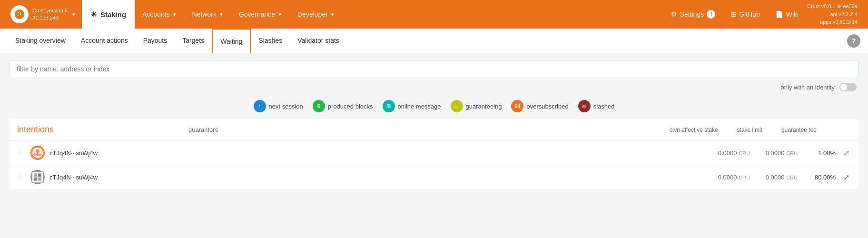 The height and width of the screenshot is (238, 868). Describe the element at coordinates (113, 14) in the screenshot. I see `staking-label: Staking` at that location.